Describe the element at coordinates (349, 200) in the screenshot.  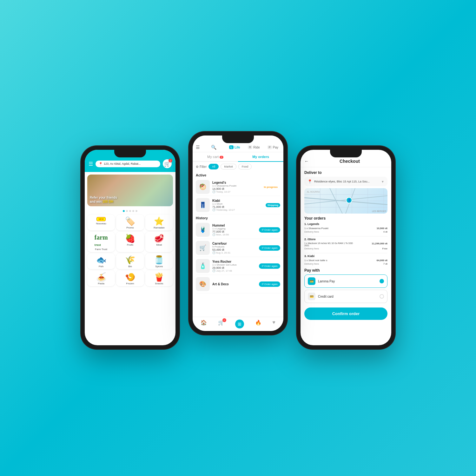
I see `map-avatar-icon: 👤` at that location.